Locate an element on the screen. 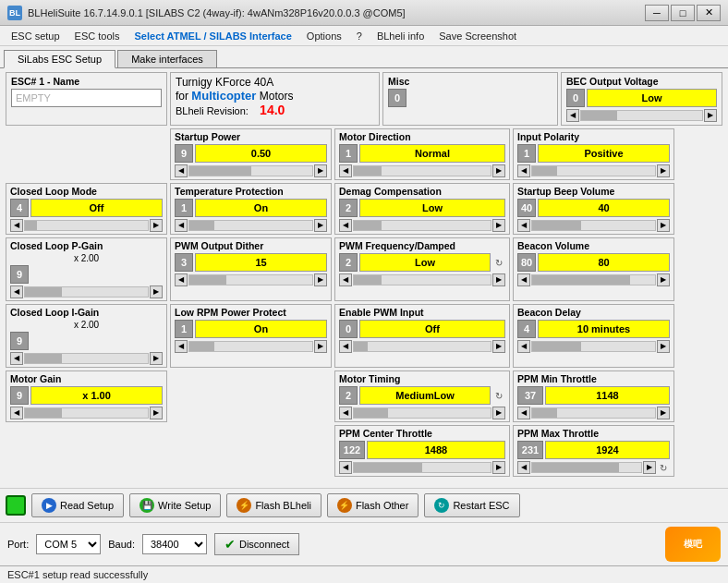 The image size is (728, 583). port-select: COM 5 is located at coordinates (68, 544).